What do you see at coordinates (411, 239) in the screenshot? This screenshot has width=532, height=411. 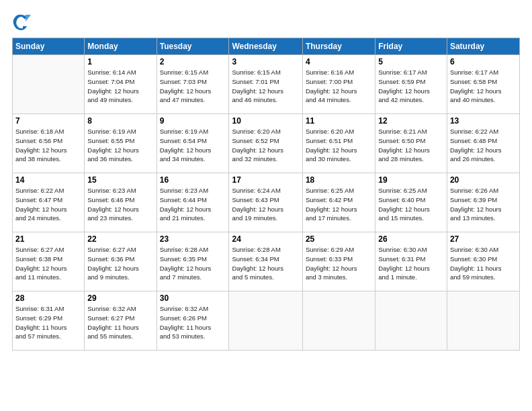 I see `day-number: 26` at bounding box center [411, 239].